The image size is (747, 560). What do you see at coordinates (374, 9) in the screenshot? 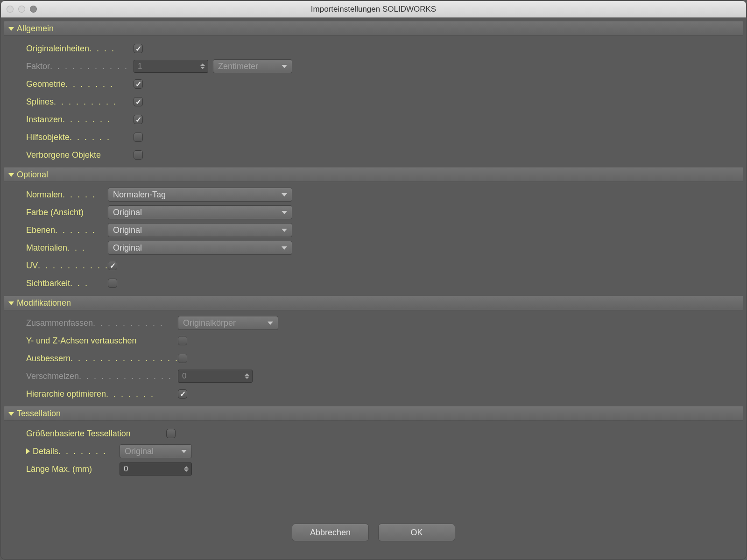
I see `window-title: Importeinstellungen SOLIDWORKS` at bounding box center [374, 9].